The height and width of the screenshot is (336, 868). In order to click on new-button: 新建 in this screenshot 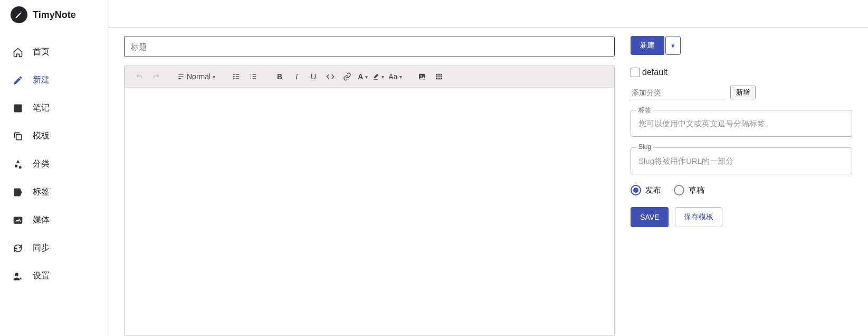, I will do `click(647, 45)`.